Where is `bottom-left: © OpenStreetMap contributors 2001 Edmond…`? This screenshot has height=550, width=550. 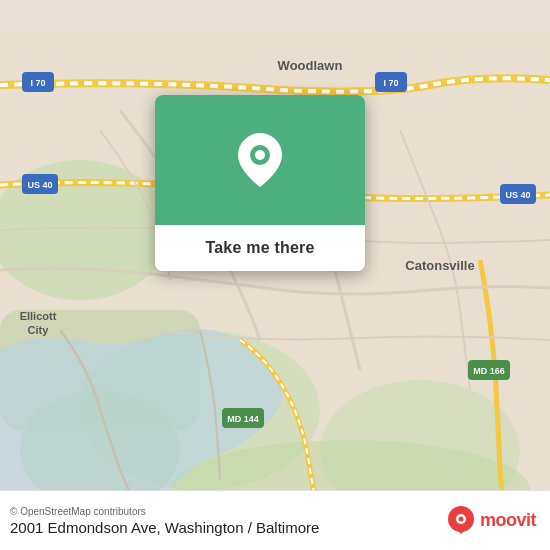
bottom-left: © OpenStreetMap contributors 2001 Edmond… is located at coordinates (164, 521).